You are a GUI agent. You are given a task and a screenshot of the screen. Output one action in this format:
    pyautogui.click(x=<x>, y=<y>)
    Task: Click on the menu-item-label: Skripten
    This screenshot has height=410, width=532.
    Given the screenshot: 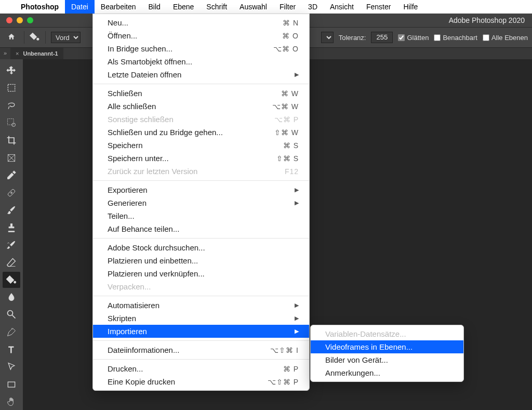 What is the action you would take?
    pyautogui.click(x=199, y=318)
    